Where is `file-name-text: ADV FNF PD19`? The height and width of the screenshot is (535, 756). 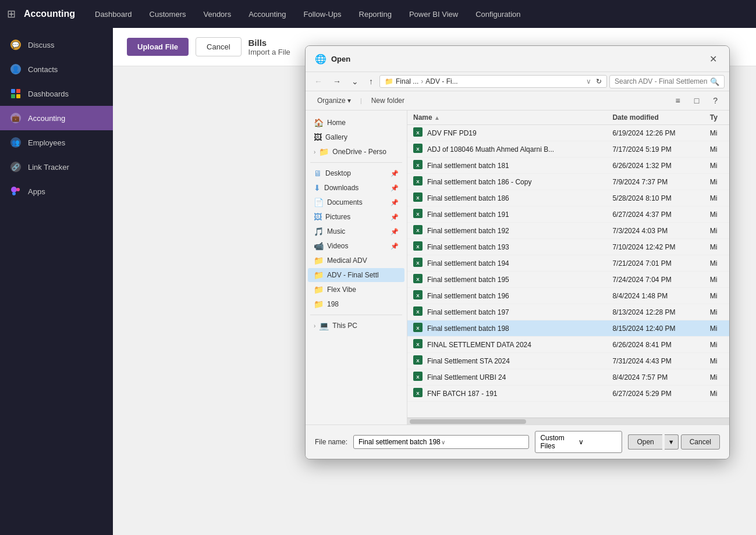 file-name-text: ADV FNF PD19 is located at coordinates (452, 133).